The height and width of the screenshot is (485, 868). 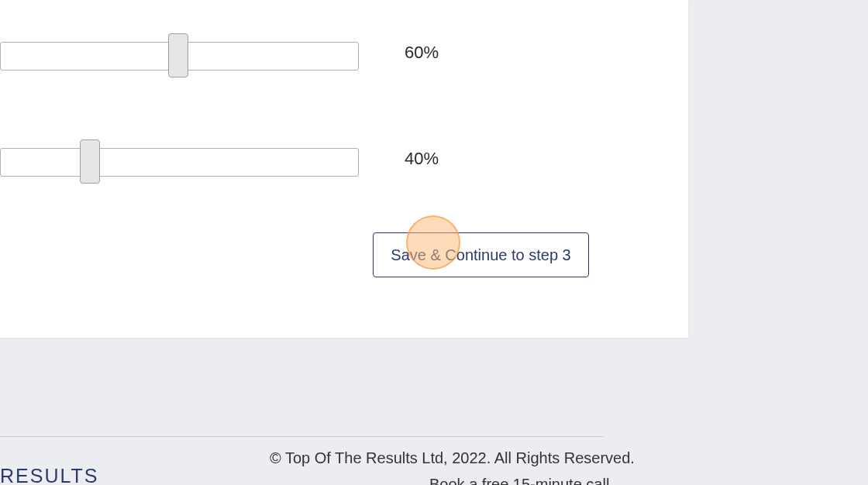 What do you see at coordinates (519, 480) in the screenshot?
I see `footer-cta-link: Book a free 15-minute call` at bounding box center [519, 480].